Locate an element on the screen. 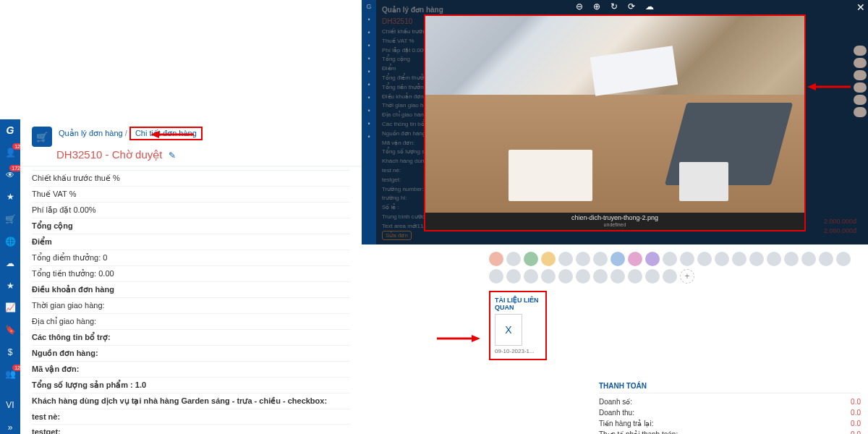 The image size is (868, 434). row-source: Nguồn đơn hàng: is located at coordinates (65, 353).